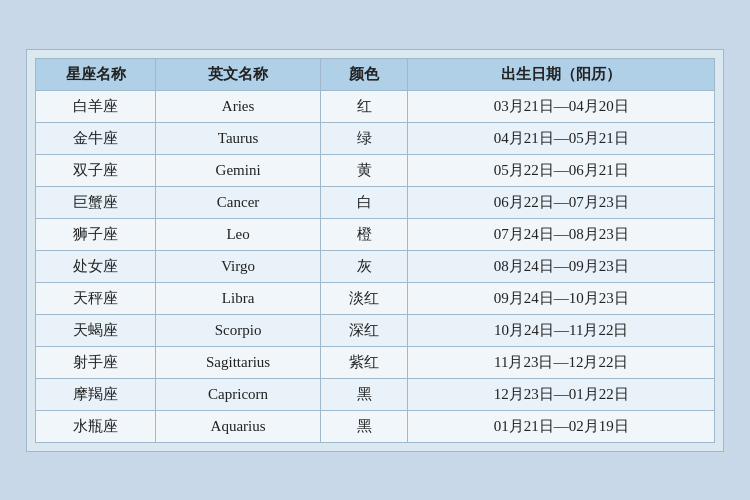 The height and width of the screenshot is (500, 750). What do you see at coordinates (376, 298) in the screenshot?
I see `table-row: 天秤座Libra淡红09月24日—10月23日` at bounding box center [376, 298].